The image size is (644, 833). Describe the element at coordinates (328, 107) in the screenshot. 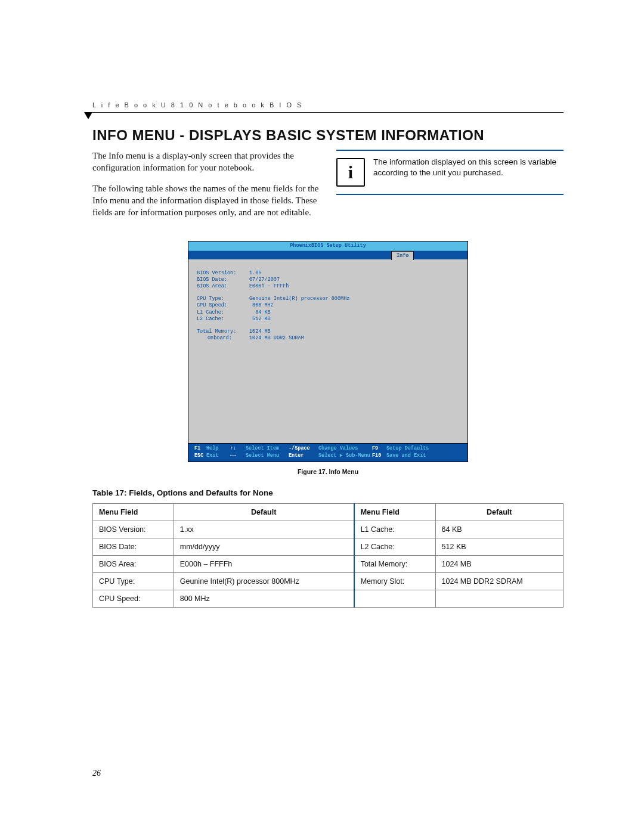

I see `running-head: L i f e B o o k U 8 1 0 N o t e b o o k …` at that location.